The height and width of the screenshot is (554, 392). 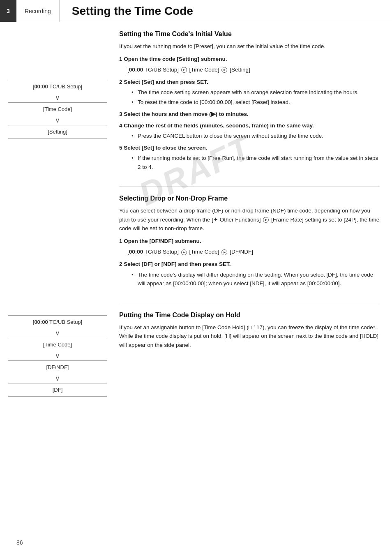 What do you see at coordinates (8, 11) in the screenshot?
I see `page-number: 3` at bounding box center [8, 11].